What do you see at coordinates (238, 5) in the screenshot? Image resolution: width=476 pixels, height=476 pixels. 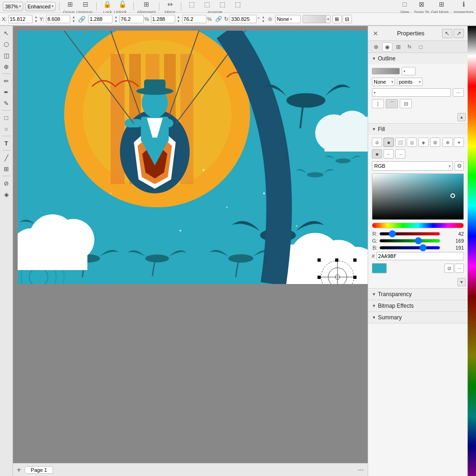 I see `arrange-backward-button: ⬚` at bounding box center [238, 5].